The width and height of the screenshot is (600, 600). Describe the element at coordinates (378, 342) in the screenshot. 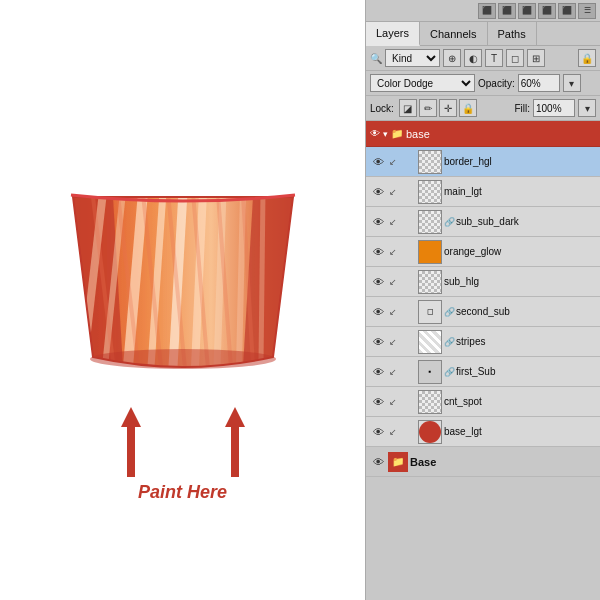

I see `eye-stripes: 👁` at that location.